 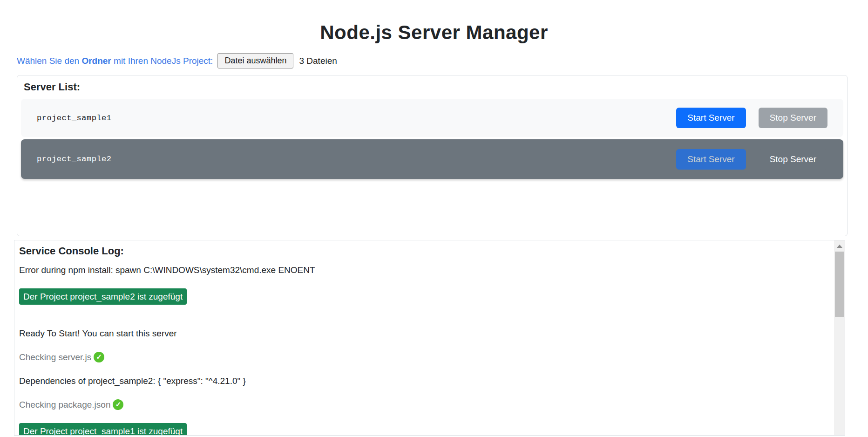 I want to click on console-log-line: Error during npm install: spawn C:\WINDO…, so click(x=424, y=270).